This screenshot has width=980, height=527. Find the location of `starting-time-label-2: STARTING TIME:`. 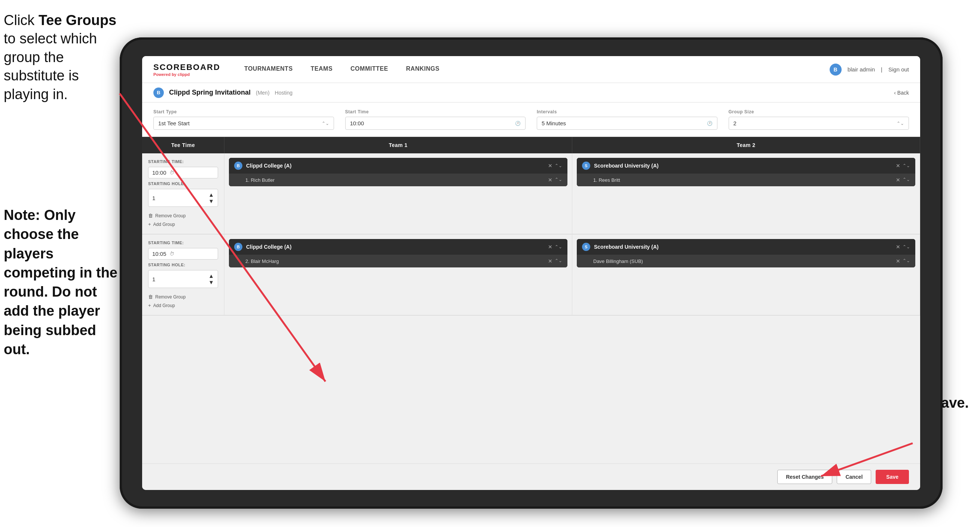

starting-time-label-2: STARTING TIME: is located at coordinates (183, 243).